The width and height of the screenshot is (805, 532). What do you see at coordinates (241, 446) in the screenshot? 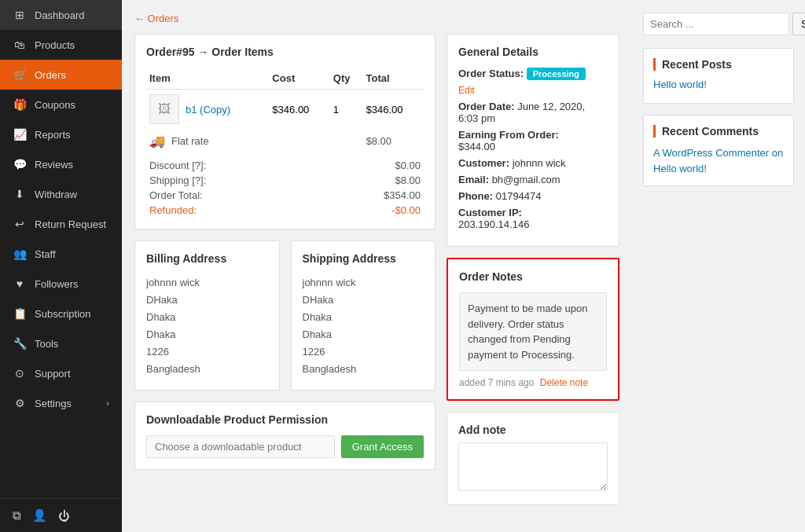
I see `downloadable-product-input` at bounding box center [241, 446].